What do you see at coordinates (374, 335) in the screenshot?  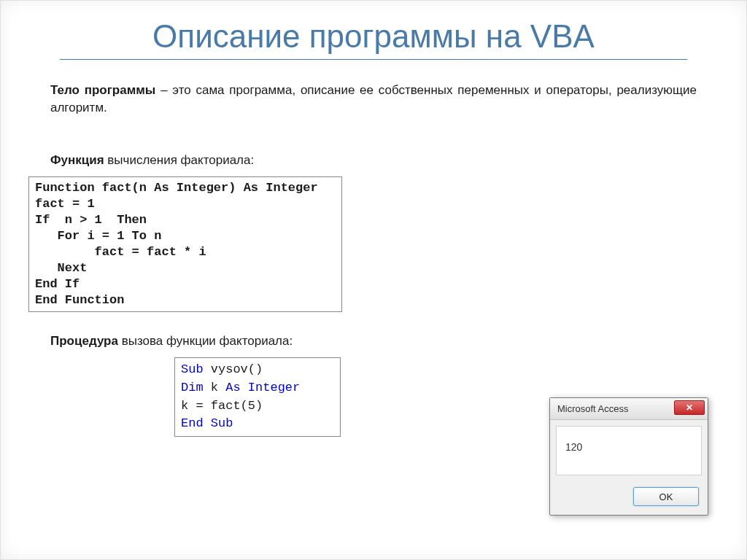 I see `subtitle-procedure: Процедура вызова функции факториала:` at bounding box center [374, 335].